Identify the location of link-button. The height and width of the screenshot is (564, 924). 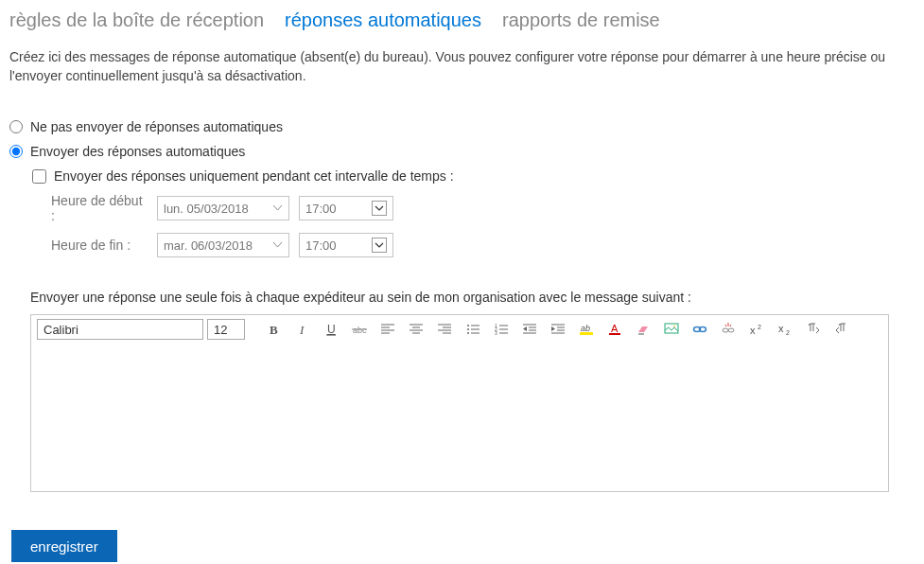
(700, 329).